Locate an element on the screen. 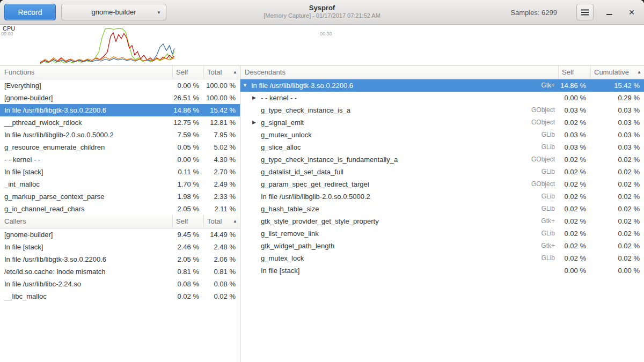  table-row: In file /usr/lib/libgtk-3.so.0.2200.62.0… is located at coordinates (120, 260).